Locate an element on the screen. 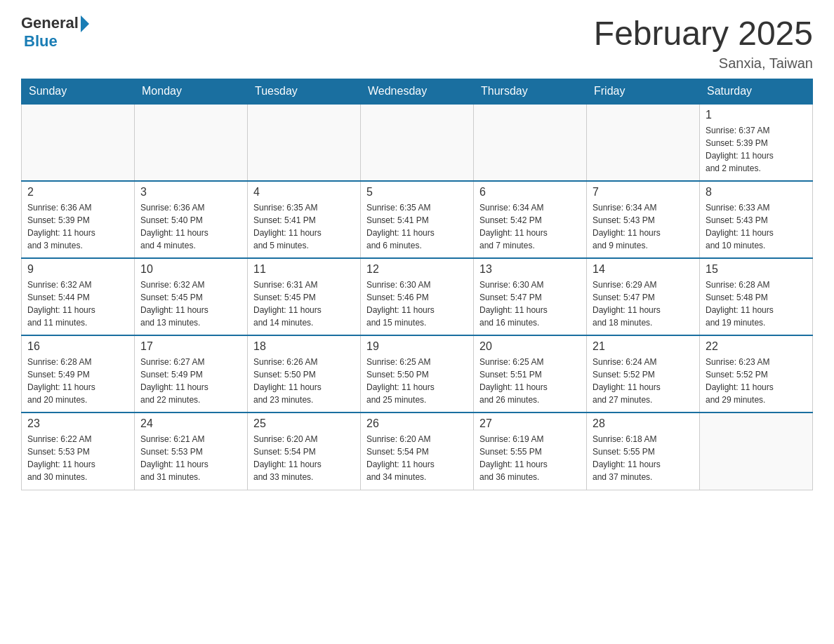  day-info: Sunrise: 6:18 AM Sunset: 5:55 PM Dayligh… is located at coordinates (643, 458).